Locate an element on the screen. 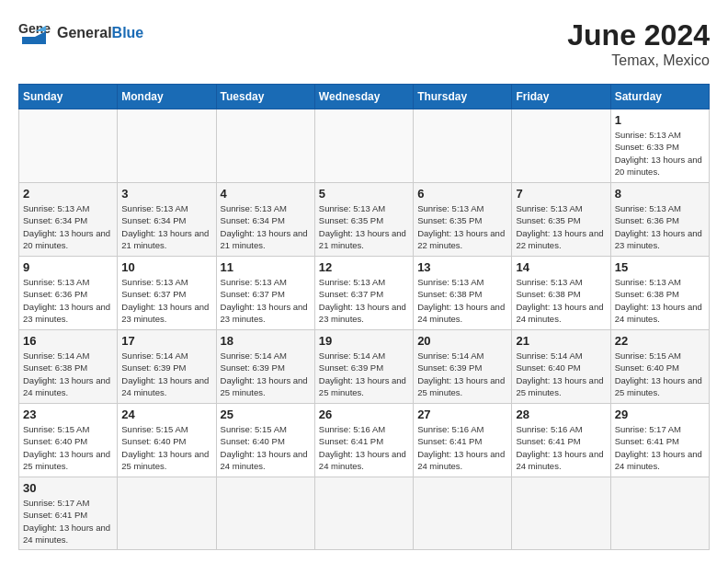 Image resolution: width=728 pixels, height=563 pixels. day-number: 25 is located at coordinates (266, 414).